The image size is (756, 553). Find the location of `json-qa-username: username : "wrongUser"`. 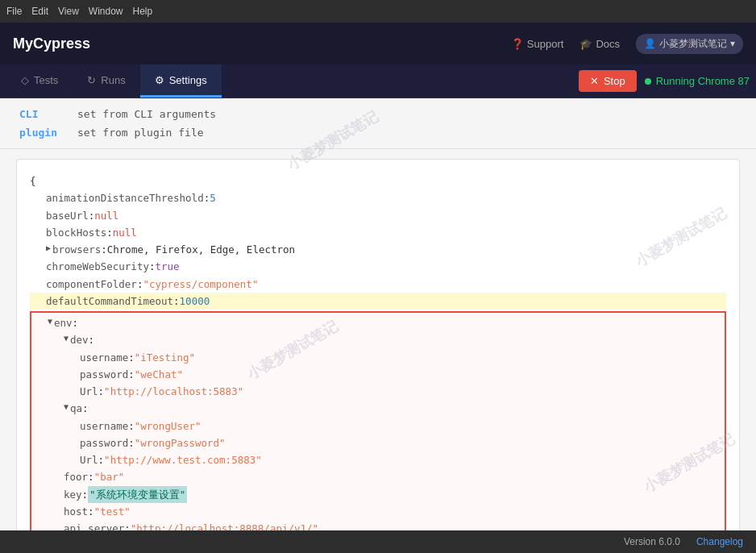

json-qa-username: username : "wrongUser" is located at coordinates (378, 426).